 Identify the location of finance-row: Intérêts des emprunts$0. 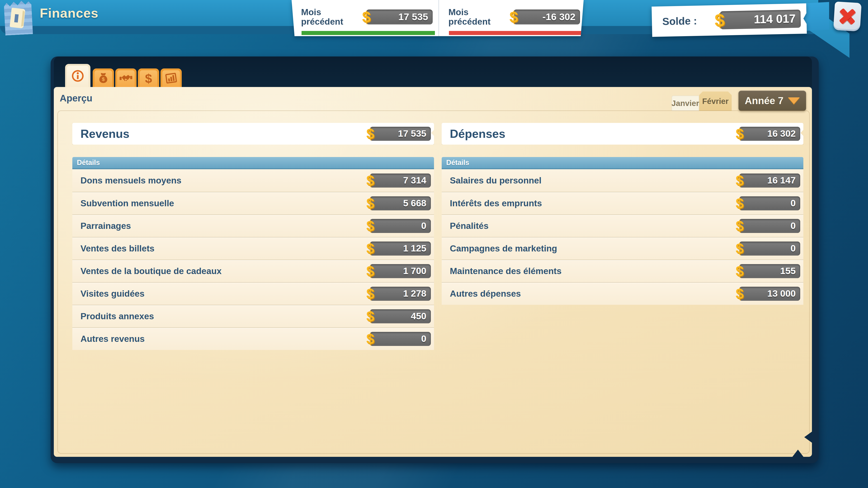
(623, 203).